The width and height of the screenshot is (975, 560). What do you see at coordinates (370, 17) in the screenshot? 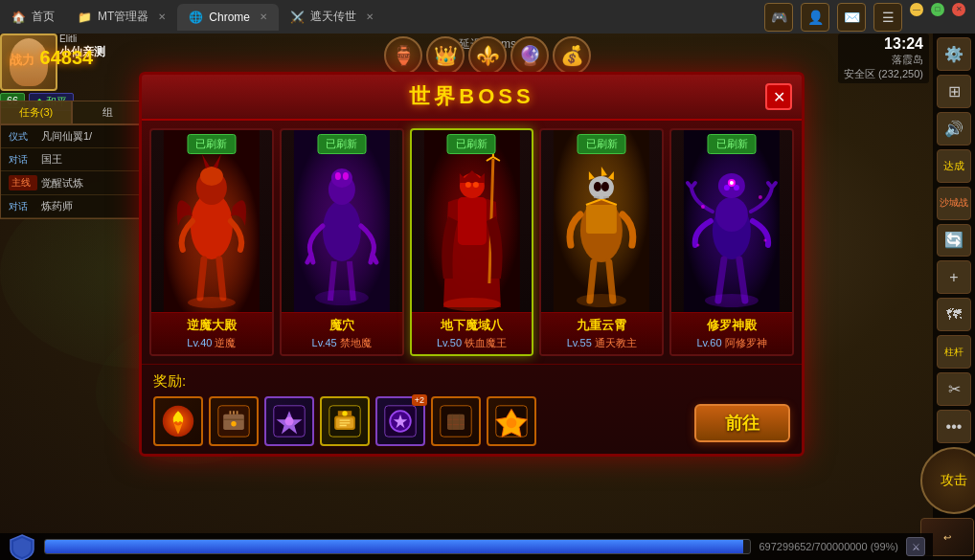
I see `game-tab-close: ✕` at bounding box center [370, 17].